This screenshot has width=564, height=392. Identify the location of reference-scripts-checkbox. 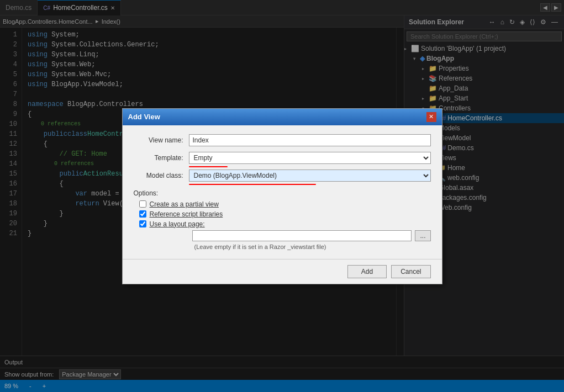
(143, 214).